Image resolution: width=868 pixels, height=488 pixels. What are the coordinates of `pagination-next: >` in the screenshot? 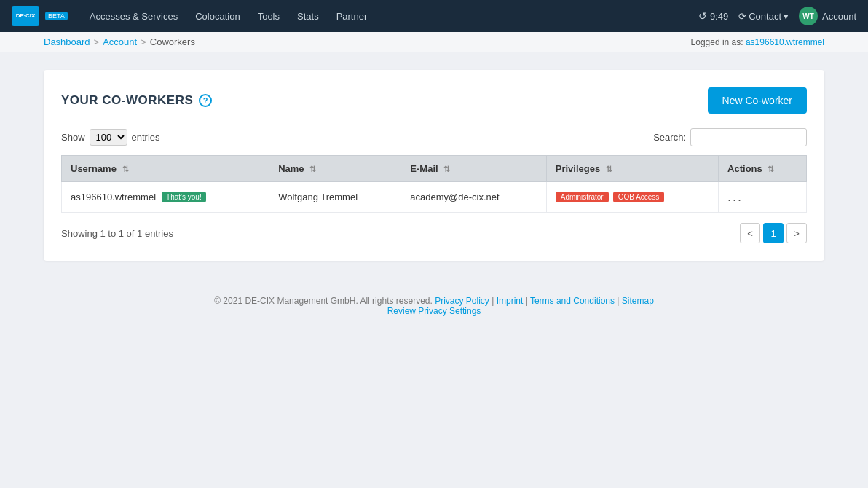 It's located at (797, 233).